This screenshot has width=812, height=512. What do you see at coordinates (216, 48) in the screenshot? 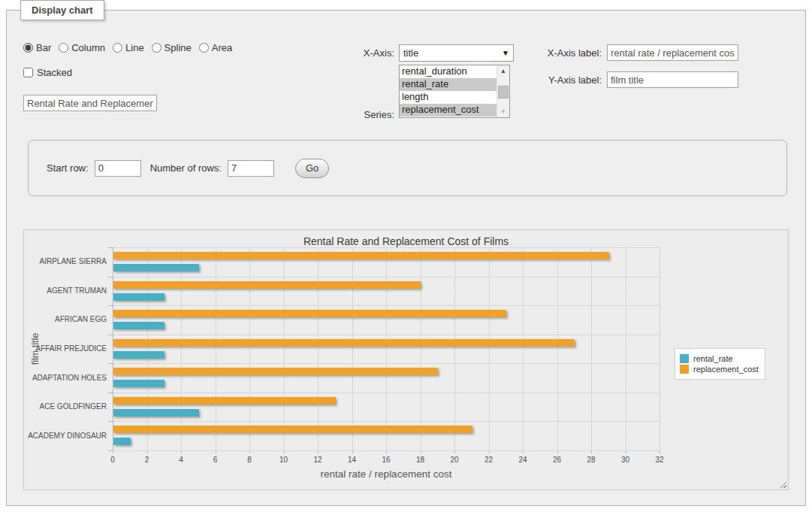
I see `chart-type-area: Area` at bounding box center [216, 48].